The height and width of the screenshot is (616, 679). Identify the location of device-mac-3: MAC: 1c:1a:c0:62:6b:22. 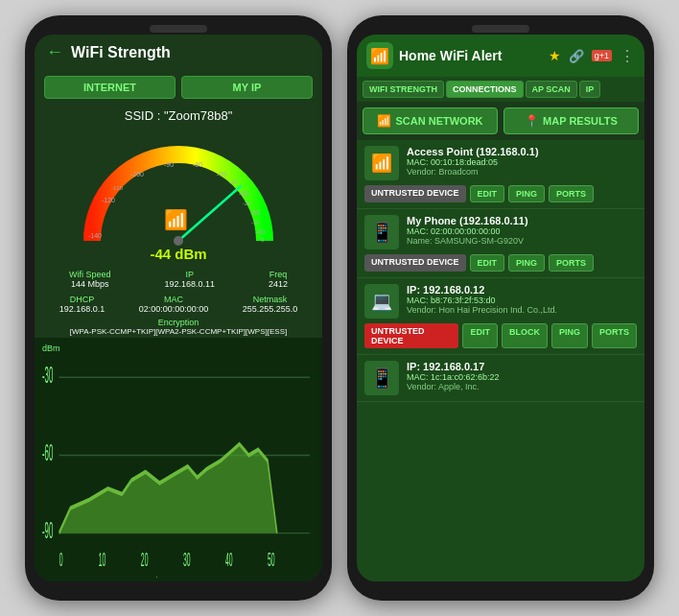
(522, 377).